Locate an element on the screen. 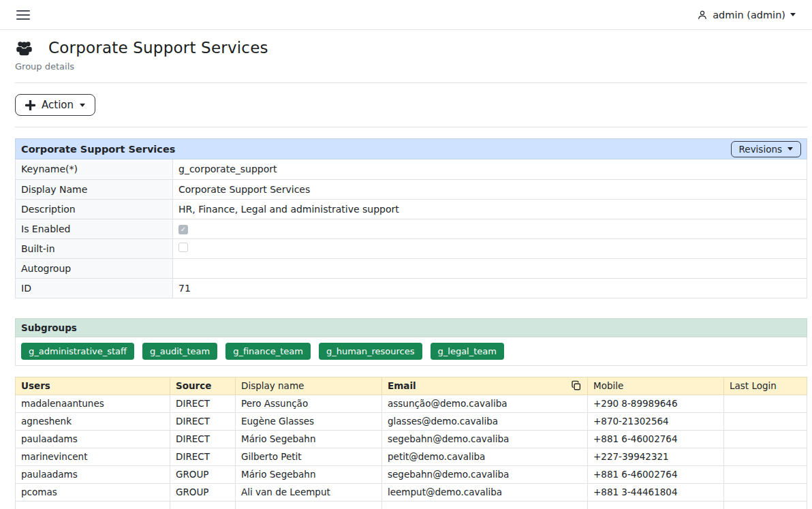  cell-email: petit@demo.cavaliba is located at coordinates (485, 457).